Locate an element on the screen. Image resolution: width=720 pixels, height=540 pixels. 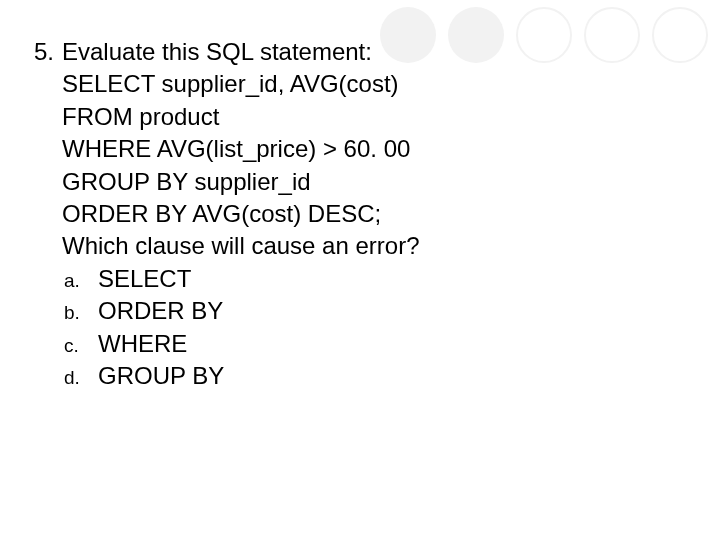
stem-line: ORDER BY AVG(cost) DESC; is located at coordinates (391, 214).